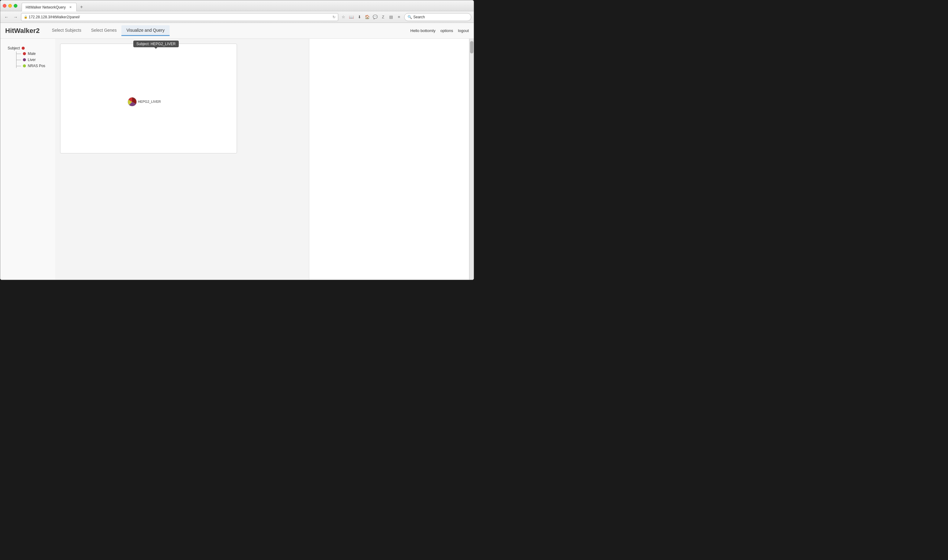 The width and height of the screenshot is (948, 560). Describe the element at coordinates (32, 60) in the screenshot. I see `liver-legend-label: Liver` at that location.